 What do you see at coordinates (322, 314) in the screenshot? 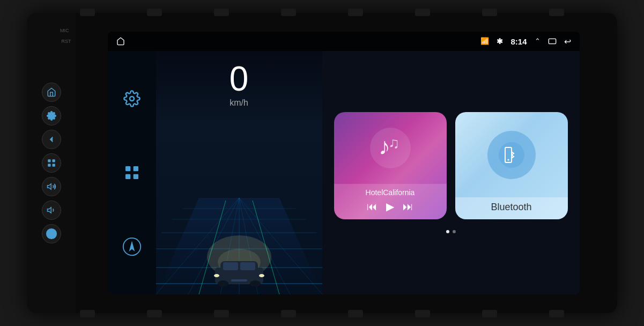
I see `bottom-brackets` at bounding box center [322, 314].